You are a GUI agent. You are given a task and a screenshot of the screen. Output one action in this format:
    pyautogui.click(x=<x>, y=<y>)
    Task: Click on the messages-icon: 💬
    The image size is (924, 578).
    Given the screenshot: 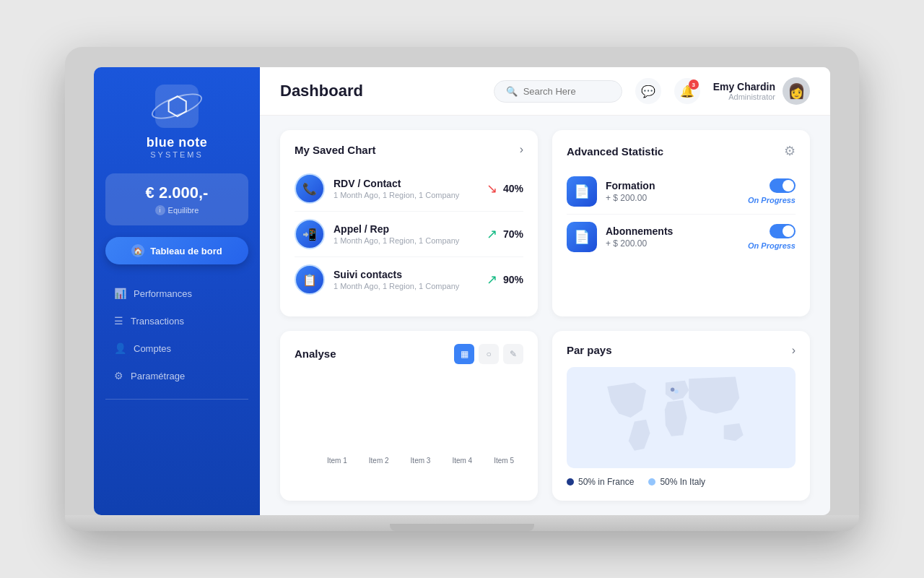 What is the action you would take?
    pyautogui.click(x=648, y=91)
    